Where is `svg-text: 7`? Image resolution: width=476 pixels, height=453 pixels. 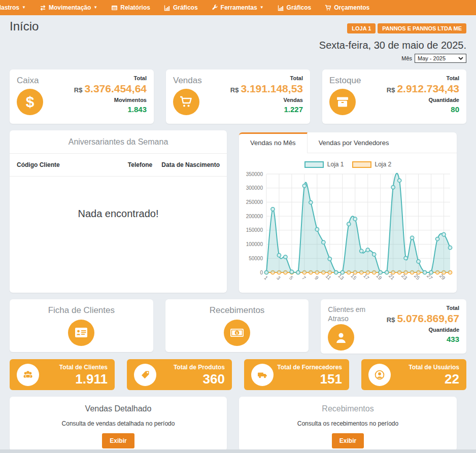
svg-text: 7 is located at coordinates (304, 278).